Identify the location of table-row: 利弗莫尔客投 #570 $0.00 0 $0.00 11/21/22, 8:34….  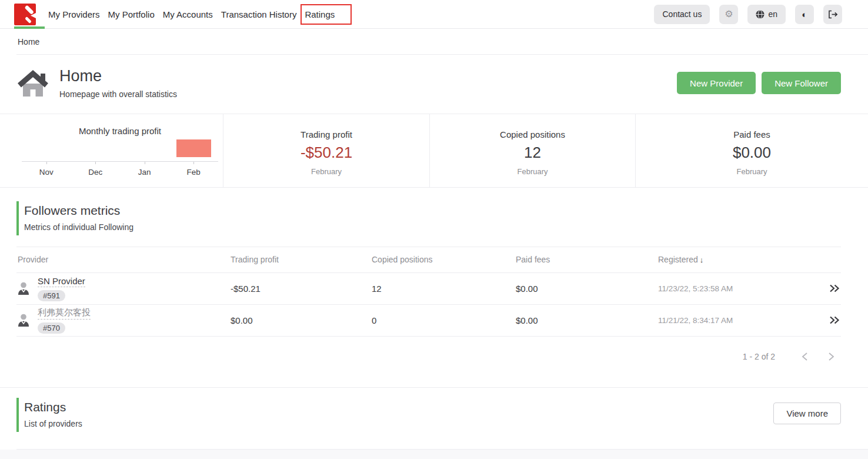
(429, 321).